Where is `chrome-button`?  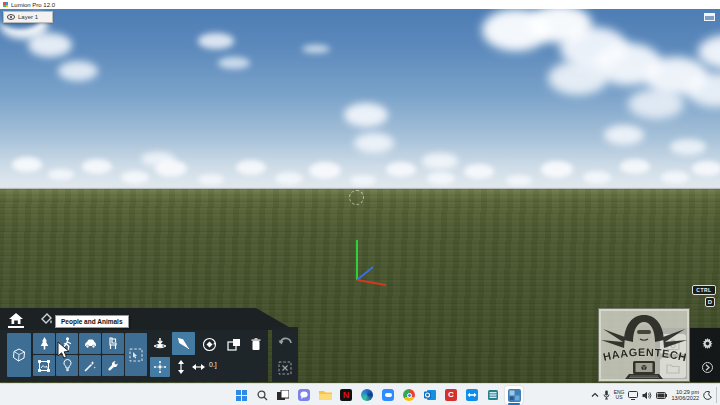 chrome-button is located at coordinates (409, 395).